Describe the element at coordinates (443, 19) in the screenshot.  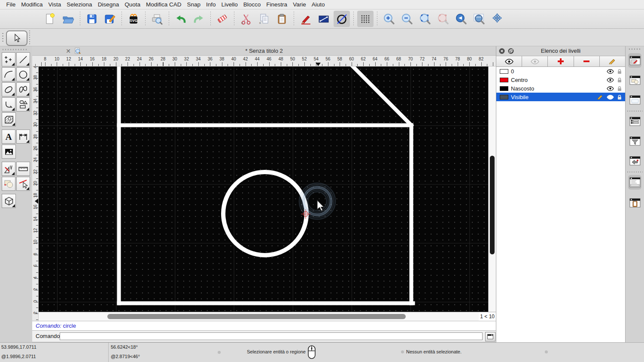
I see `zoom-selection-button` at that location.